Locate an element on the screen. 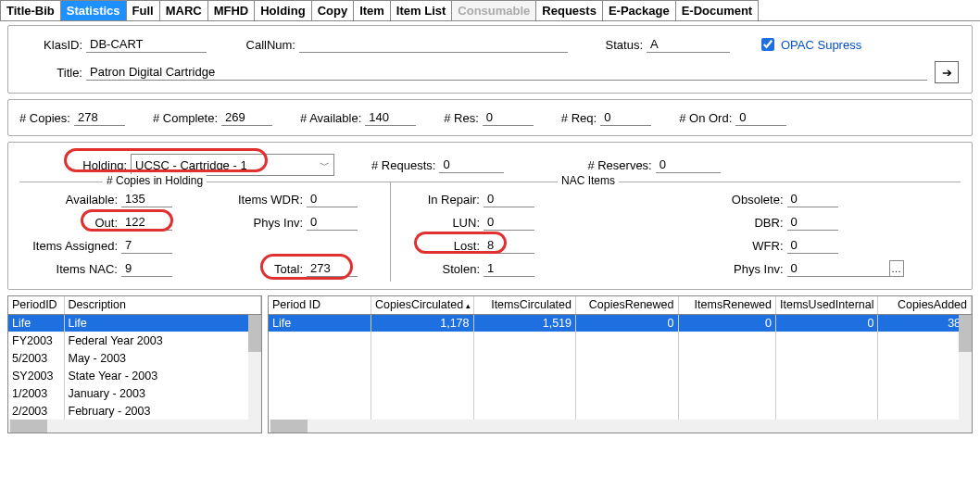 The height and width of the screenshot is (489, 980). stats-col-copies-circulated: CopiesCirculated is located at coordinates (422, 306).